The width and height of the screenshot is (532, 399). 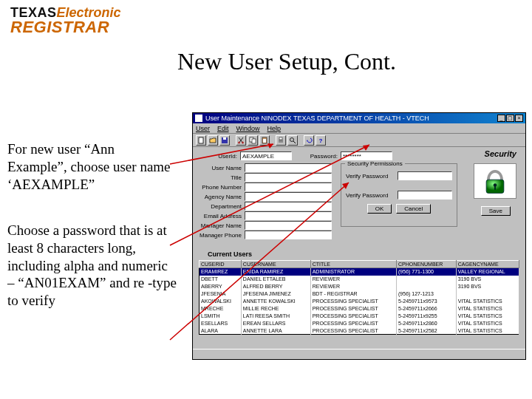 I want to click on phone-input, so click(x=288, y=187).